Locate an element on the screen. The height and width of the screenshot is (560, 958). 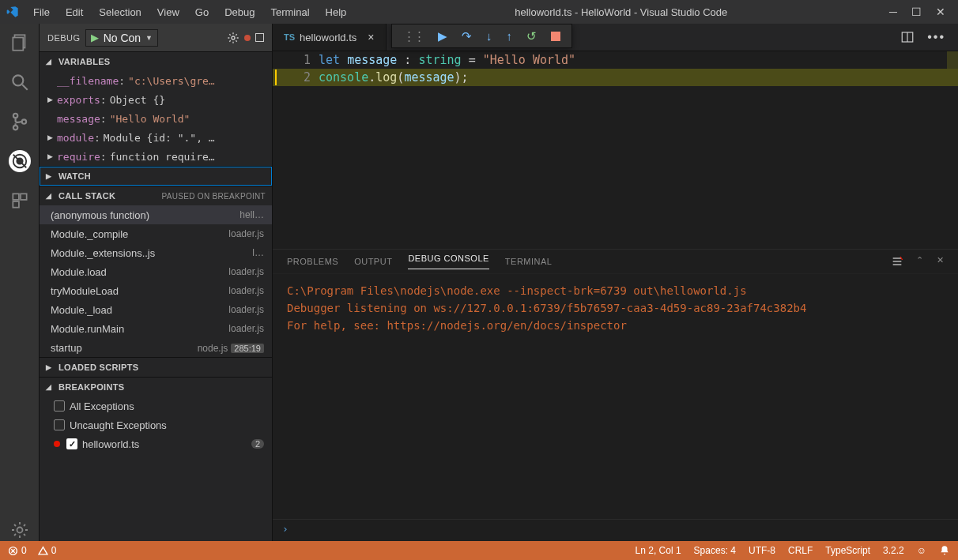
close-panel-icon: ✕ is located at coordinates (941, 261).